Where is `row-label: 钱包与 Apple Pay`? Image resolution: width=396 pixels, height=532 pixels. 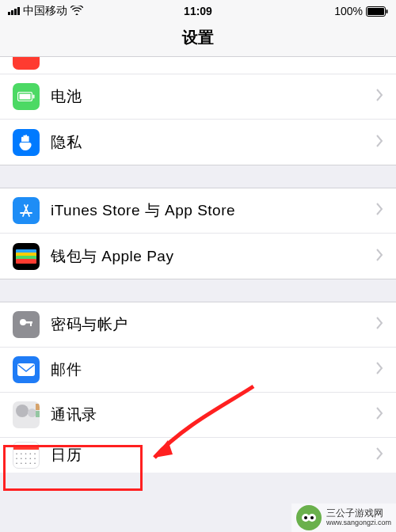
row-label: 钱包与 Apple Pay is located at coordinates (213, 256).